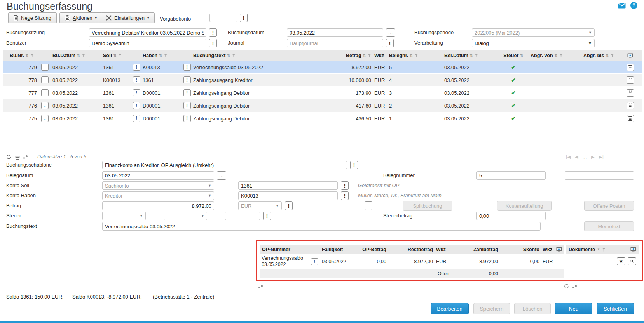 This screenshot has height=323, width=644. What do you see at coordinates (267, 216) in the screenshot?
I see `steuer-info-button: !` at bounding box center [267, 216].